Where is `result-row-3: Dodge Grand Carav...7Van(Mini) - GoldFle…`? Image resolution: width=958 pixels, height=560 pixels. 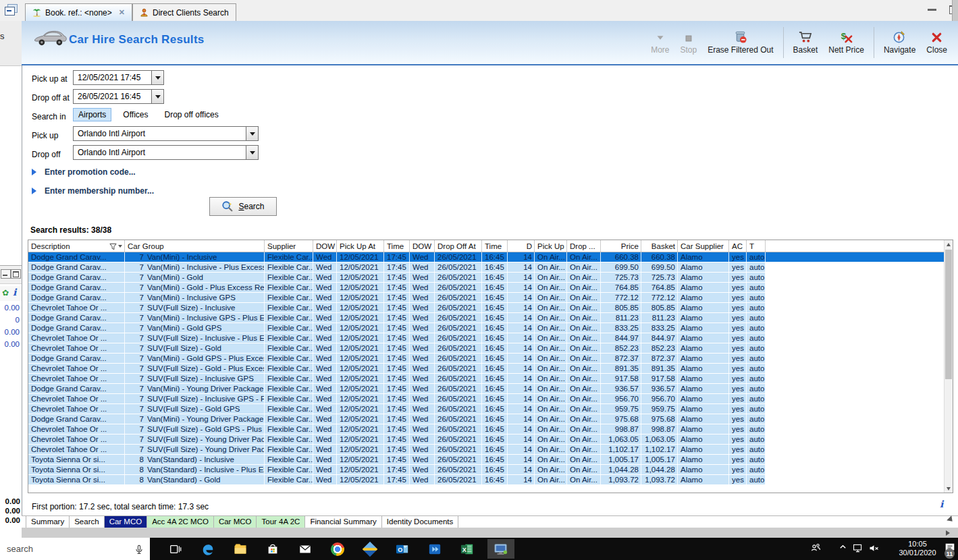
result-row-3: Dodge Grand Carav...7Van(Mini) - GoldFle… is located at coordinates (486, 278).